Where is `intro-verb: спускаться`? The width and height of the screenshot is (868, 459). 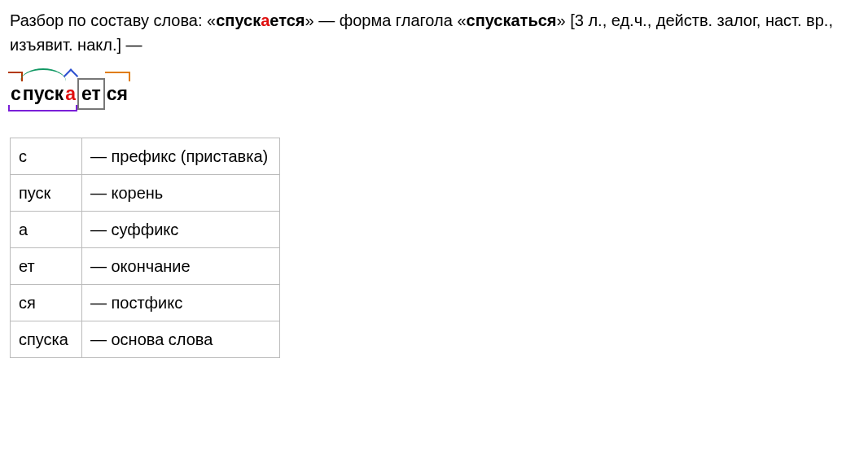 intro-verb: спускаться is located at coordinates (511, 20).